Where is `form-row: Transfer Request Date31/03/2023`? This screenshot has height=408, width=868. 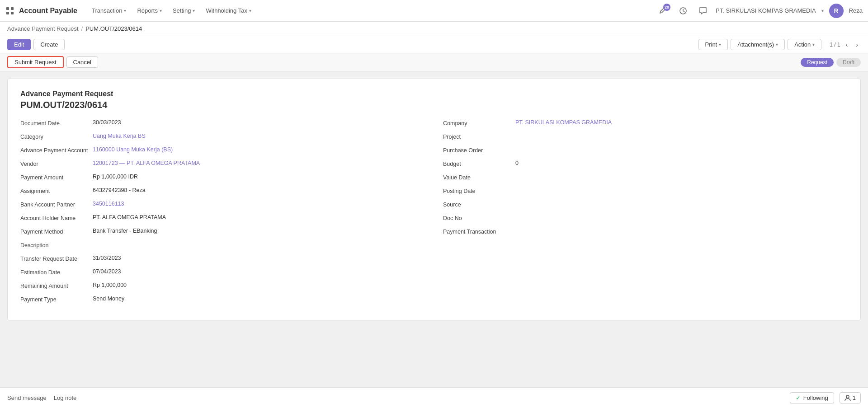 form-row: Transfer Request Date31/03/2023 is located at coordinates (222, 260).